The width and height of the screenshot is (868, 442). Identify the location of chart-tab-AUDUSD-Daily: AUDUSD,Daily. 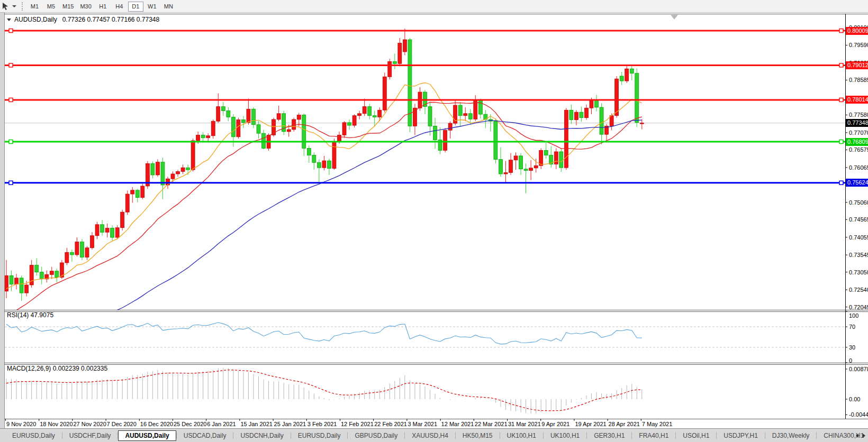
(147, 436).